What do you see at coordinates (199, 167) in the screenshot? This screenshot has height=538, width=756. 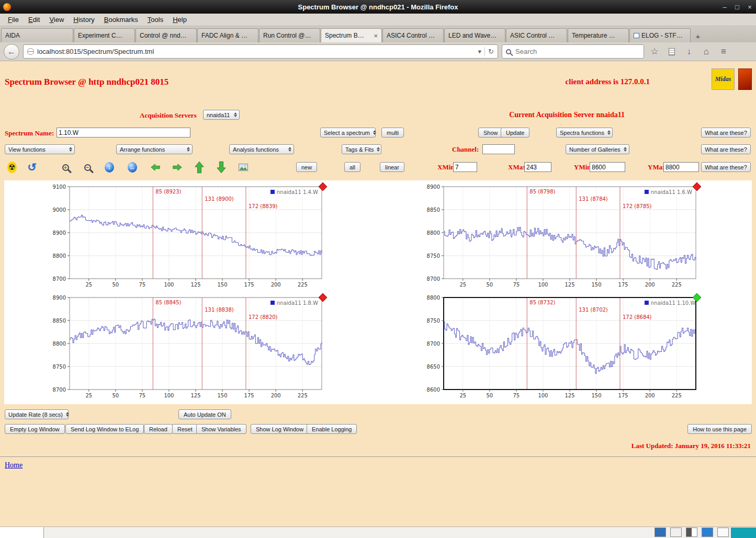 I see `scroll-up-button` at bounding box center [199, 167].